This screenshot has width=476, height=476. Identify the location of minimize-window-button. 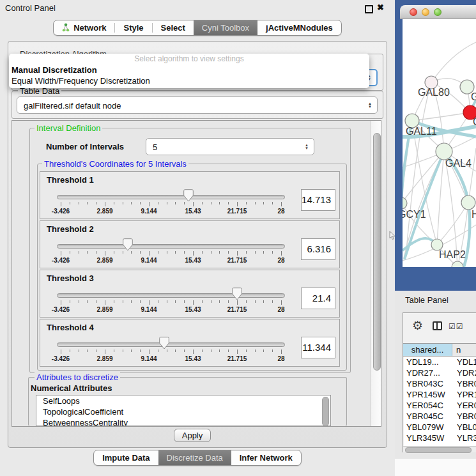
(426, 12).